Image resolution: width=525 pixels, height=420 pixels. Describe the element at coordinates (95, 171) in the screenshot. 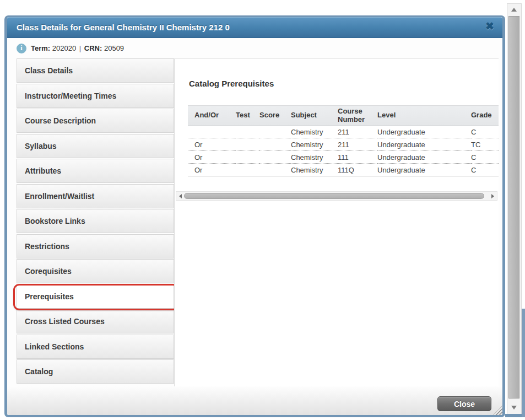

I see `sidebar-item-attributes: Attributes` at that location.